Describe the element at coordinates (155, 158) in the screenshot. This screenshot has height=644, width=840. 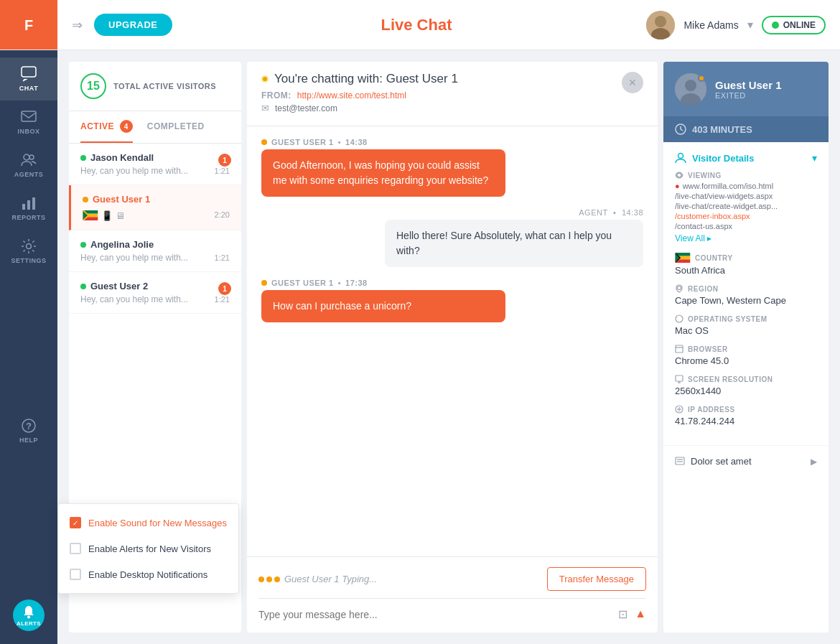
I see `visitor-item-header: Jason Kendall` at that location.